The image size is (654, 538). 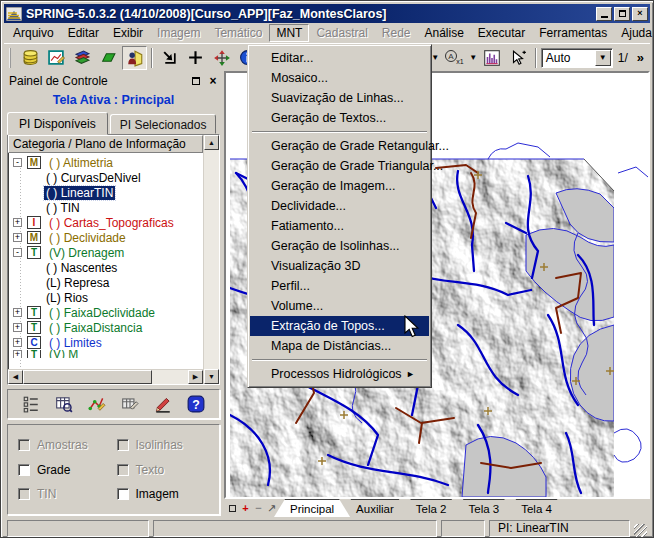 What do you see at coordinates (518, 58) in the screenshot?
I see `select-plus-button` at bounding box center [518, 58].